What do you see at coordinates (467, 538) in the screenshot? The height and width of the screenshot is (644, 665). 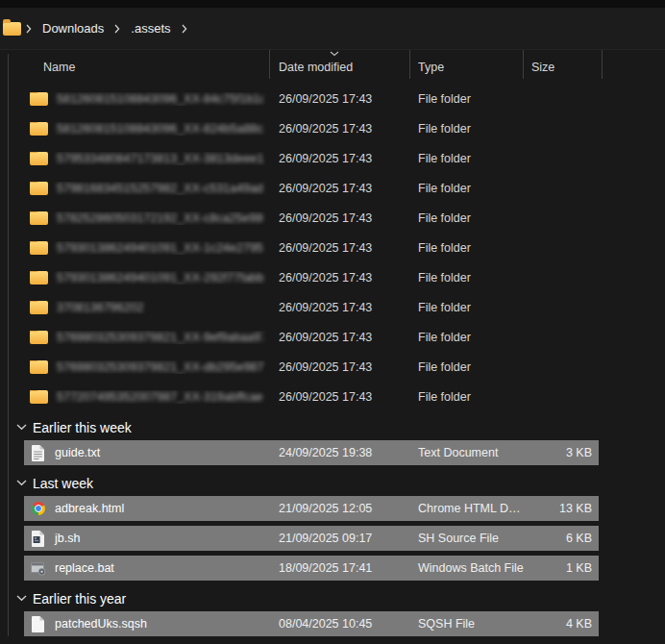 I see `file-type: SH Source File` at bounding box center [467, 538].